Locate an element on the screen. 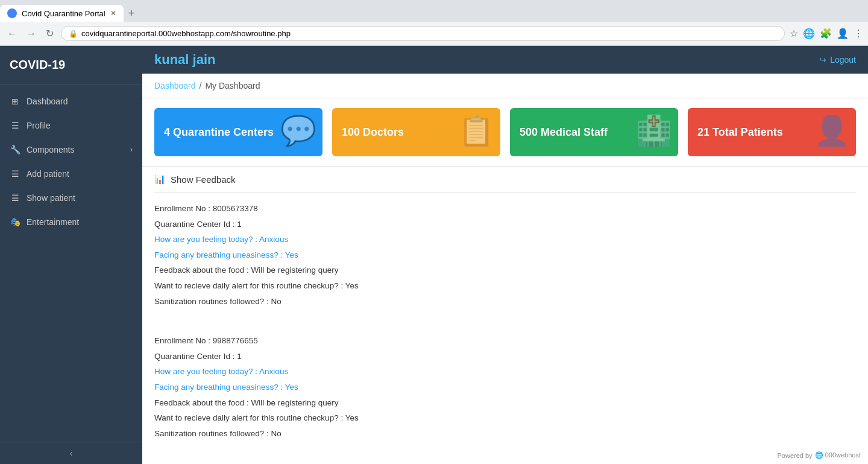  header-username: kunal jain is located at coordinates (487, 60).